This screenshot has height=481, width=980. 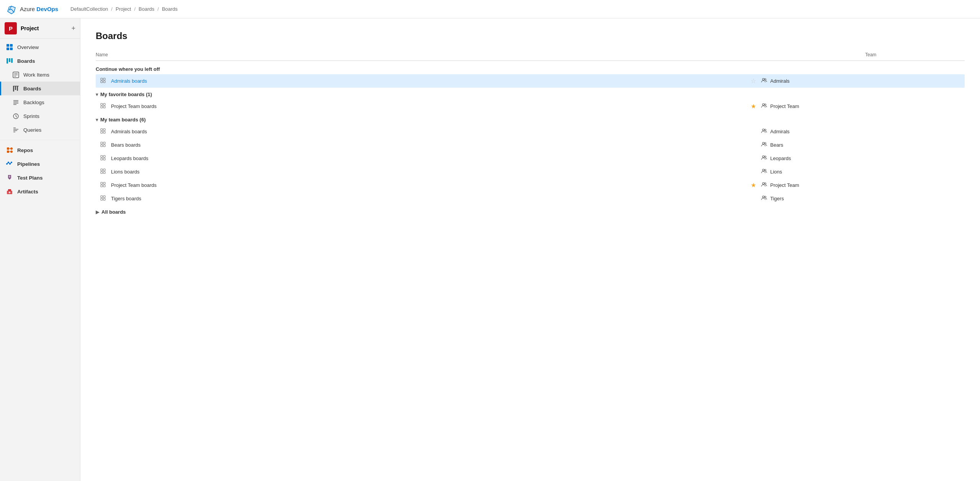 I want to click on section-team-boards: ▾ My team boards (6), so click(x=530, y=119).